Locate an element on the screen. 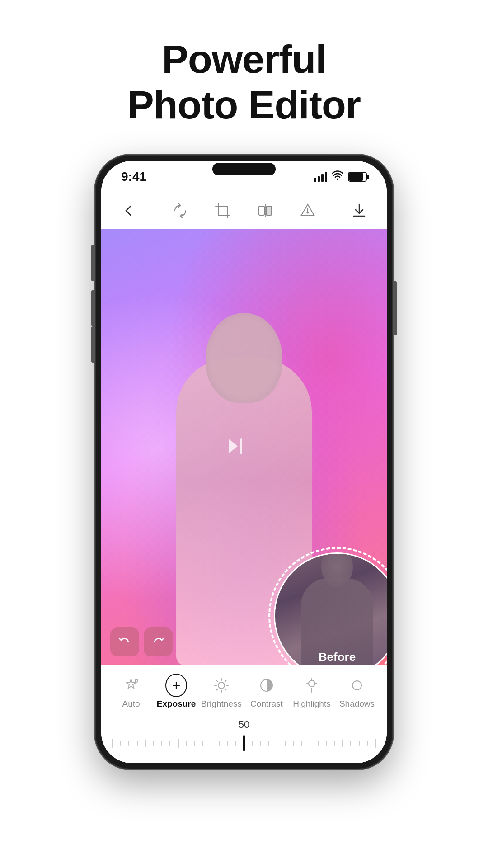 The height and width of the screenshot is (868, 488). shadows-label: Shadows is located at coordinates (357, 704).